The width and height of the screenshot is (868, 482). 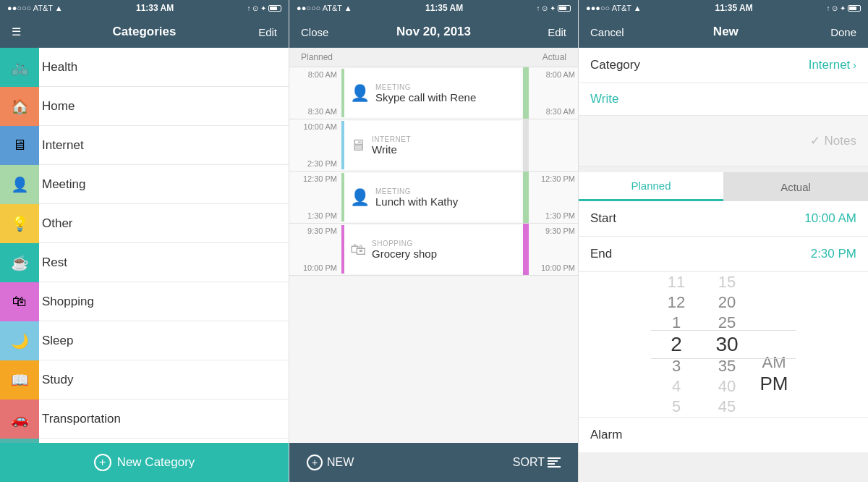 What do you see at coordinates (145, 8) in the screenshot?
I see `status-bar-1: ●●○○○ AT&T ▲ 11:33 AM ↑ ⊙ ✦` at bounding box center [145, 8].